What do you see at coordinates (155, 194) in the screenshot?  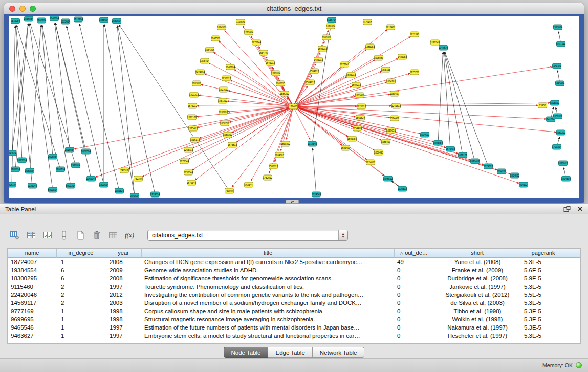 I see `graph-node: 1924514` at bounding box center [155, 194].